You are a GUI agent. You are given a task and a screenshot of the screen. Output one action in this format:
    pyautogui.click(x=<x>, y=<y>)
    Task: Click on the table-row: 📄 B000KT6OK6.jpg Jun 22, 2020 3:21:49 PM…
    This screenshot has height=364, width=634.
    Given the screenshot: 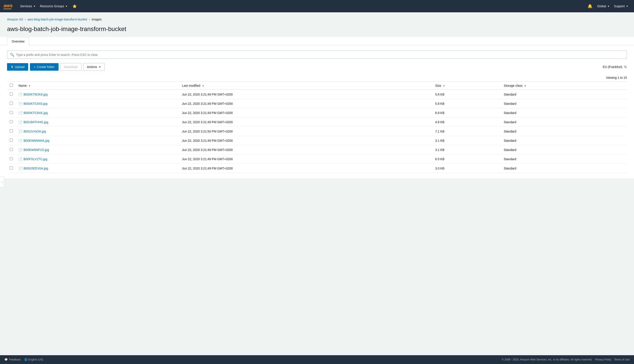 What is the action you would take?
    pyautogui.click(x=317, y=94)
    